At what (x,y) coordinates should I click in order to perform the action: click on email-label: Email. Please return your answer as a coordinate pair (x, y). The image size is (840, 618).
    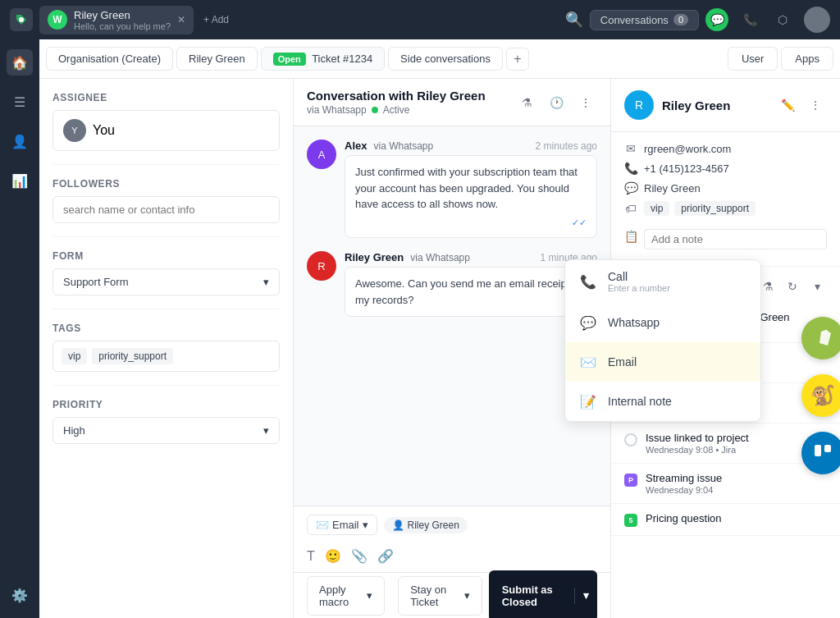
    Looking at the image, I should click on (622, 362).